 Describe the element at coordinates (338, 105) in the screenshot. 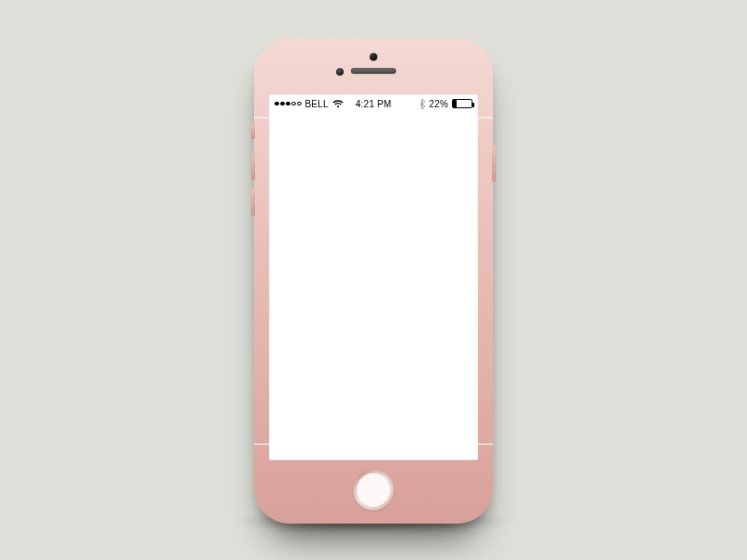

I see `wifi-icon` at that location.